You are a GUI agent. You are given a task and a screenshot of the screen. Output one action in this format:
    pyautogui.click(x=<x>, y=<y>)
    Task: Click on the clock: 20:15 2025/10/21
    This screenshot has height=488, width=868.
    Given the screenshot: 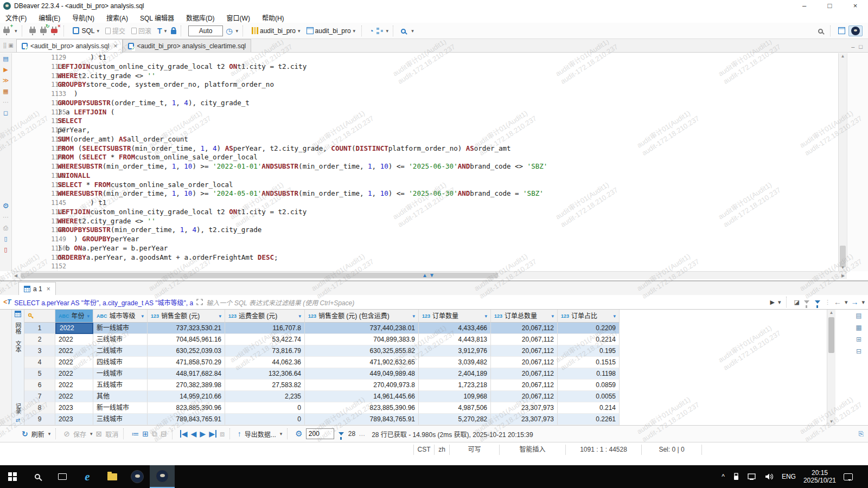 What is the action you would take?
    pyautogui.click(x=820, y=477)
    